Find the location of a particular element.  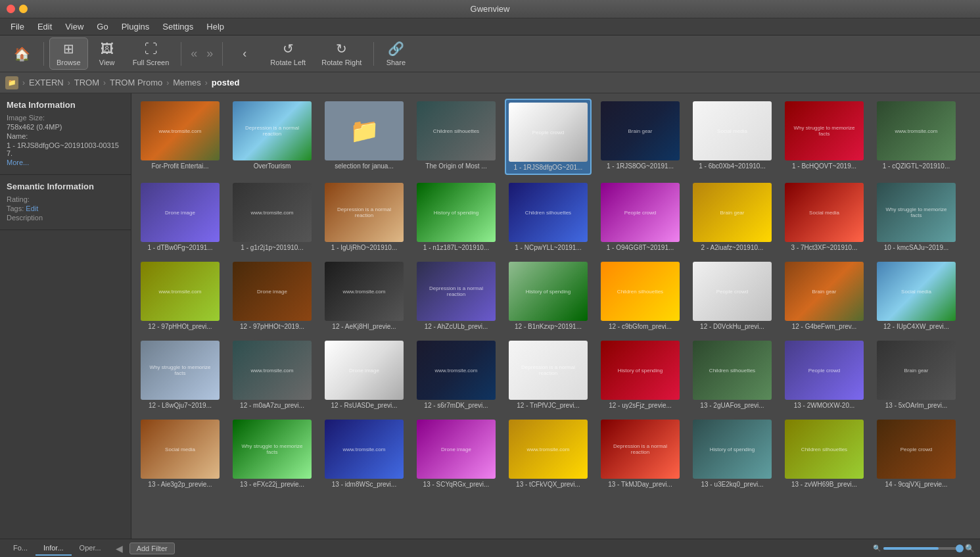

view-button: 🖼 View is located at coordinates (107, 54).